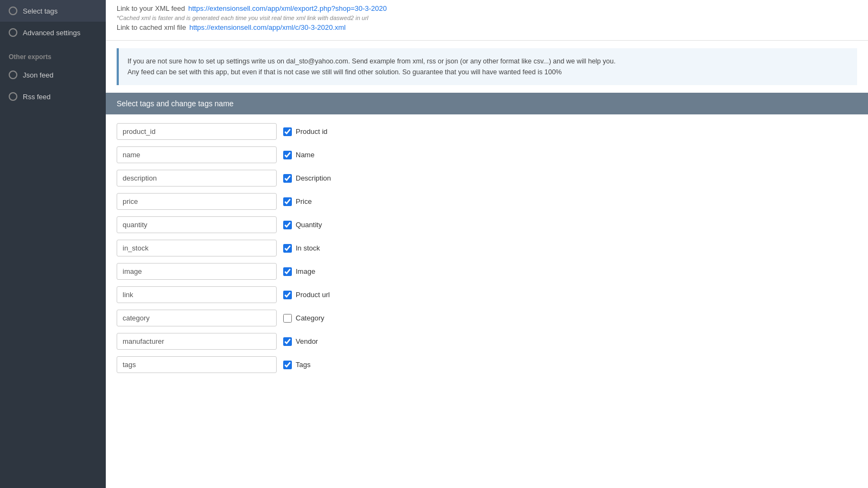 Image resolution: width=868 pixels, height=488 pixels. I want to click on tag-checkbox-wrap: Vendor, so click(301, 342).